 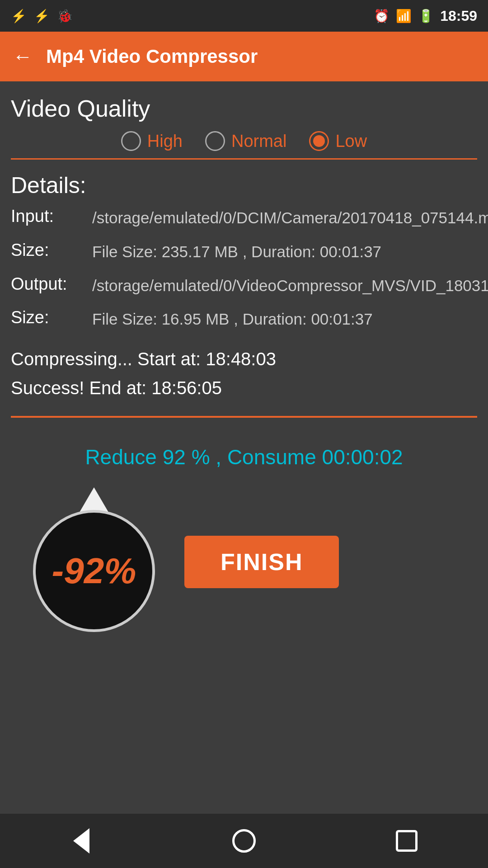 I want to click on input-row: Input: /storage/emulated/0/DCIM/Camera/2…, so click(x=244, y=218).